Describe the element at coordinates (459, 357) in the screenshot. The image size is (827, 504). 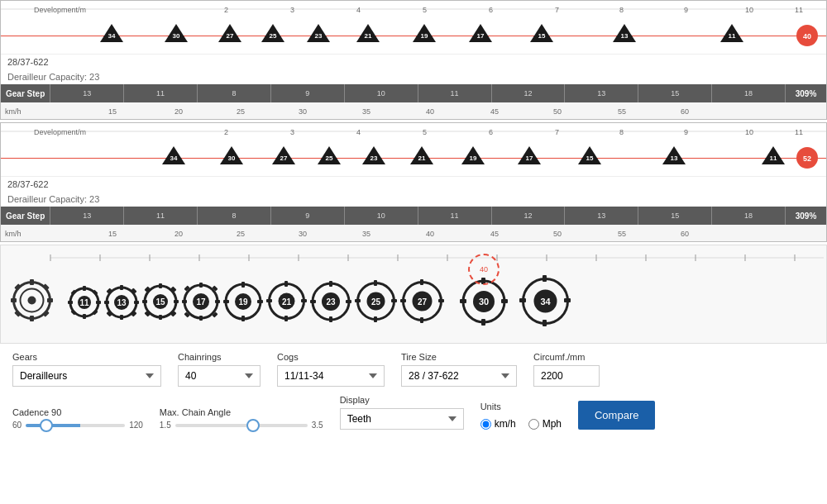
I see `tire-size-label: Tire Size` at that location.